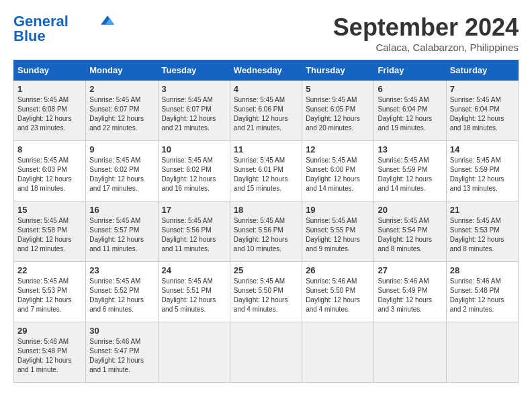 The image size is (532, 411). I want to click on day-header-sunday: Sunday, so click(50, 71).